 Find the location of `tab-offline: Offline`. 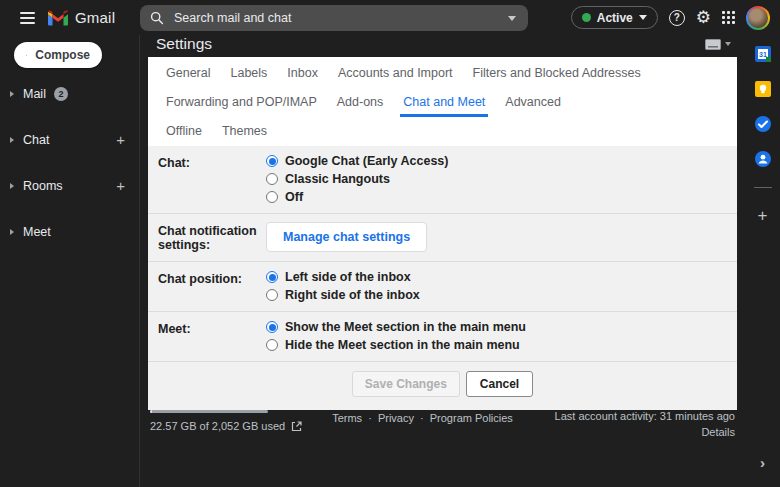

tab-offline: Offline is located at coordinates (184, 132).